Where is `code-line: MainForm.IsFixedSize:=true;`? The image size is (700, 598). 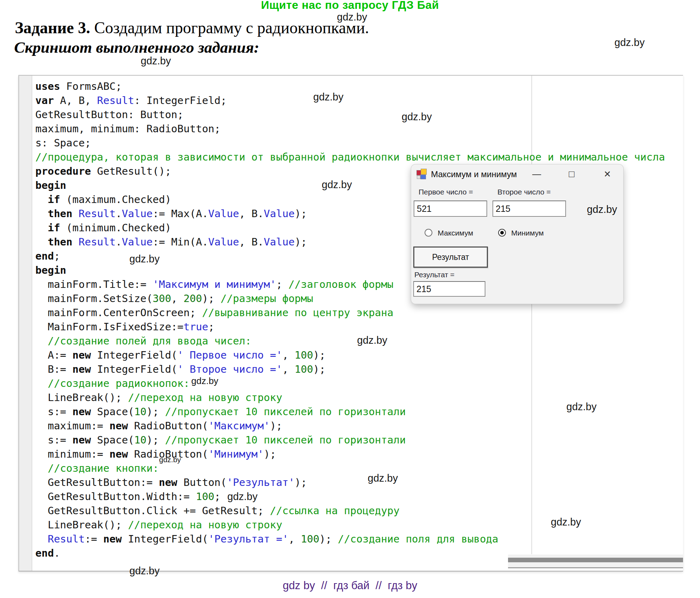 code-line: MainForm.IsFixedSize:=true; is located at coordinates (350, 327).